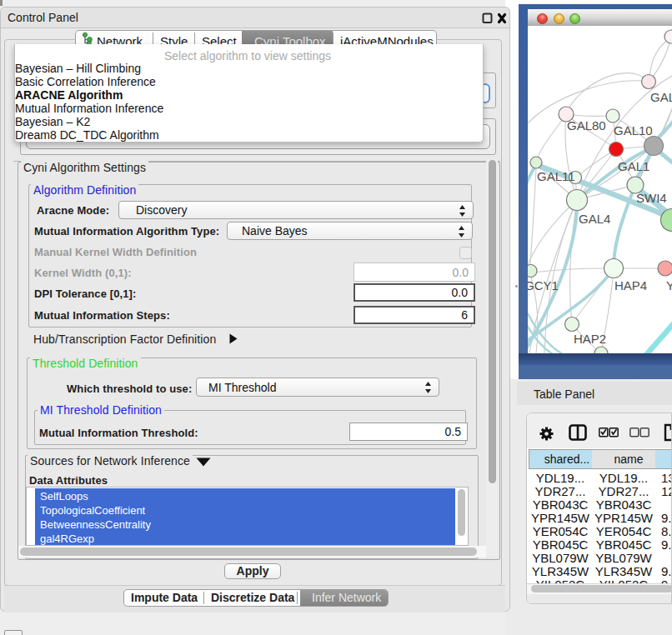 The image size is (672, 635). Describe the element at coordinates (652, 198) in the screenshot. I see `svg-text: SWI4` at that location.